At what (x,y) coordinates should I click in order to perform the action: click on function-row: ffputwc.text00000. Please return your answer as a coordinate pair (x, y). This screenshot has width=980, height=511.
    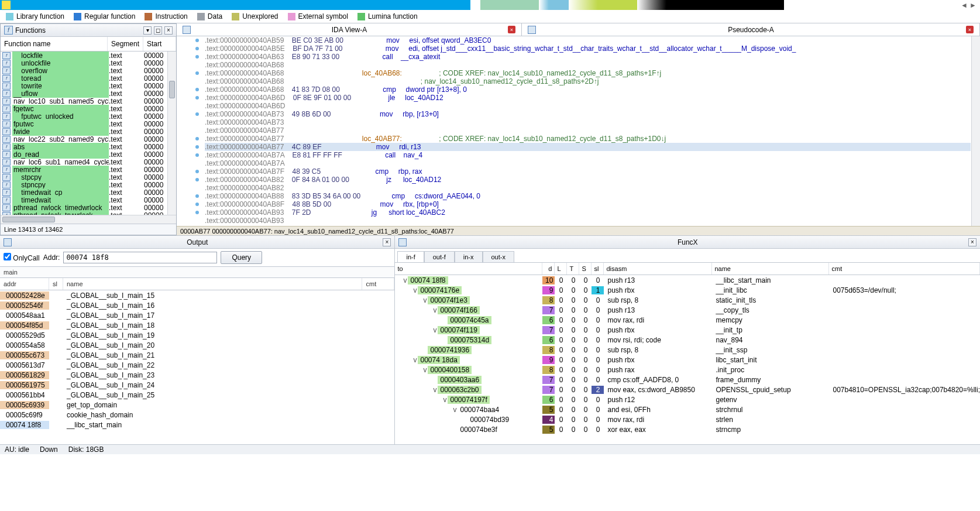
    Looking at the image, I should click on (88, 124).